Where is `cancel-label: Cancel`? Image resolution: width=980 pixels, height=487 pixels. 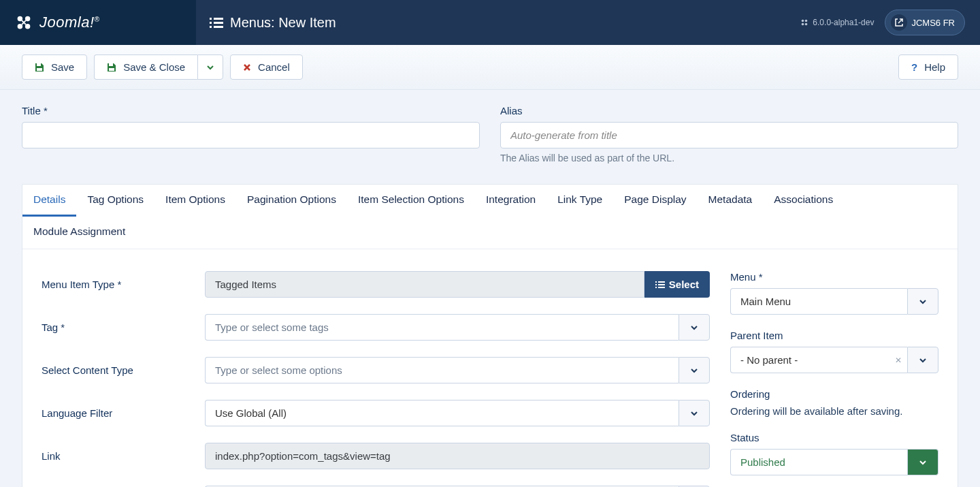 cancel-label: Cancel is located at coordinates (274, 67).